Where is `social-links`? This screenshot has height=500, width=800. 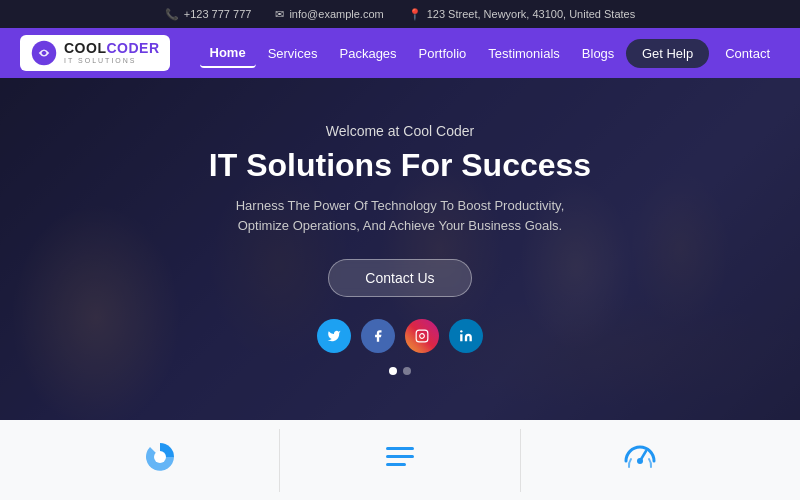 social-links is located at coordinates (400, 336).